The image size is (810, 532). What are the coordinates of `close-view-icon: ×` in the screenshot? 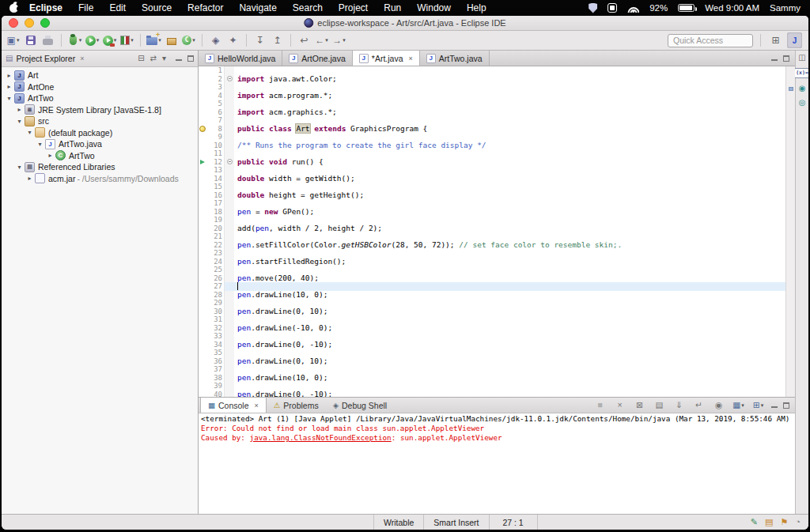 It's located at (82, 58).